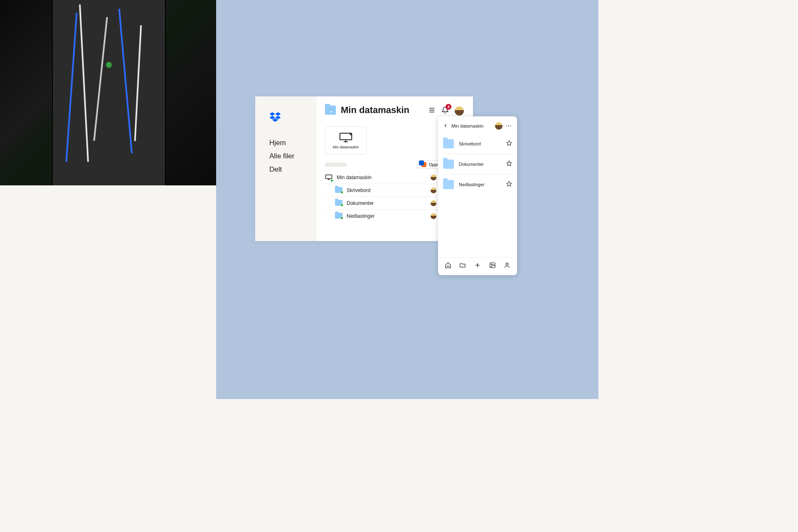 This screenshot has width=798, height=532. I want to click on notification-count-badge: 3, so click(448, 107).